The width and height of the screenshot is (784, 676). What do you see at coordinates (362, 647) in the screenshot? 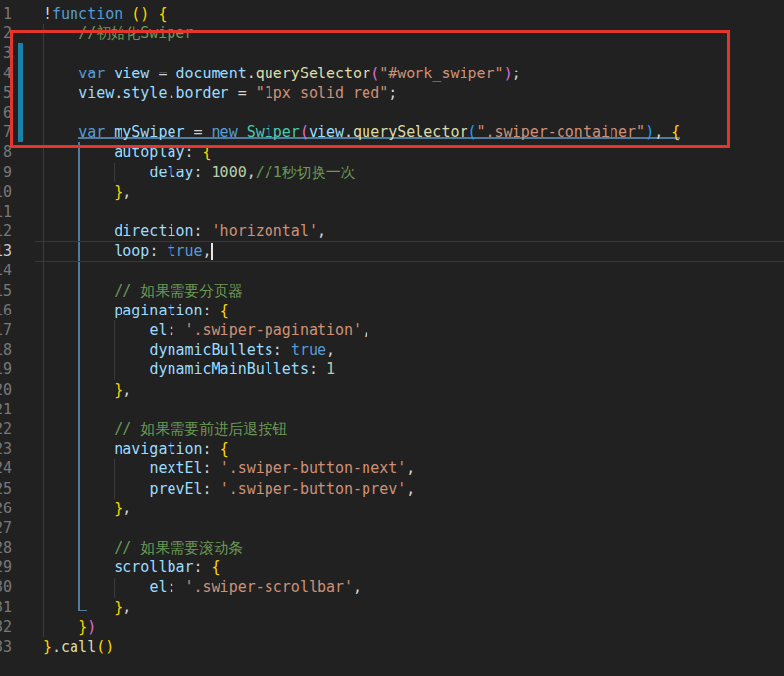
I see `code-line: }.call()` at bounding box center [362, 647].